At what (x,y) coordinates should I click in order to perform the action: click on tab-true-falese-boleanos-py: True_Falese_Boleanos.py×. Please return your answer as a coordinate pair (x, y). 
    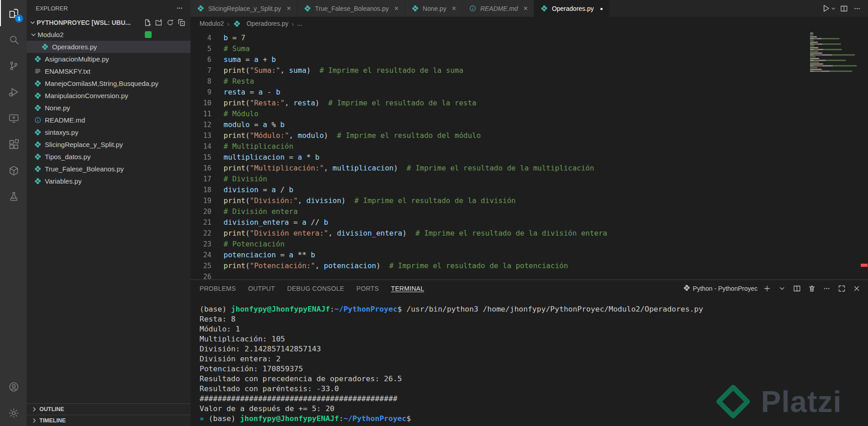
    Looking at the image, I should click on (351, 8).